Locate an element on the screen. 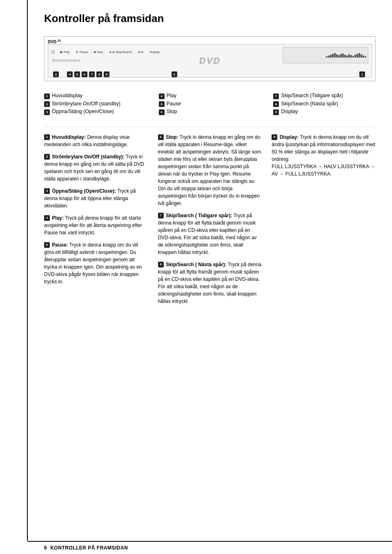  desc-term-3: Öppna/Stäng (Open/Close): is located at coordinates (84, 191).